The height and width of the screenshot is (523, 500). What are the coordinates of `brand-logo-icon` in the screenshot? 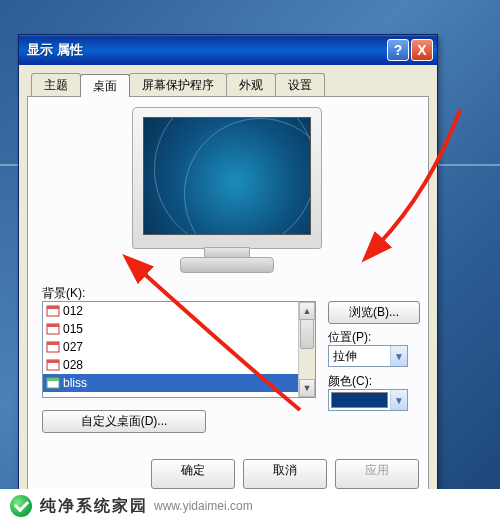 It's located at (21, 506).